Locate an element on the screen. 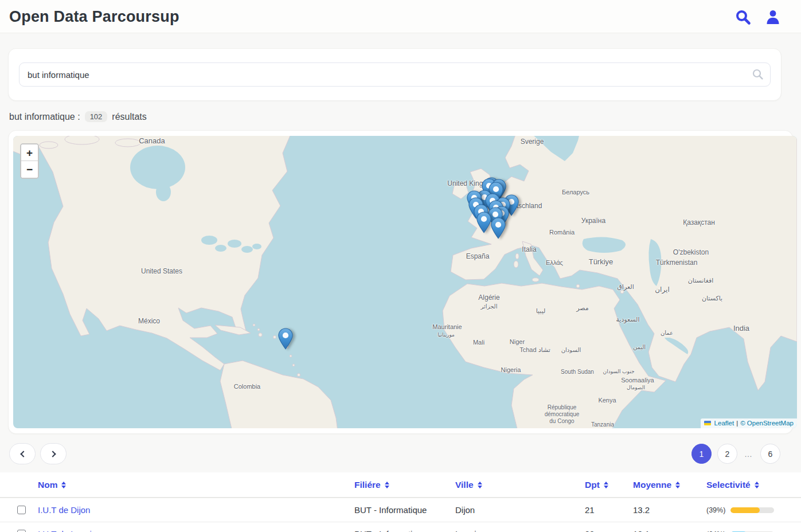  chevron-right-icon is located at coordinates (53, 454).